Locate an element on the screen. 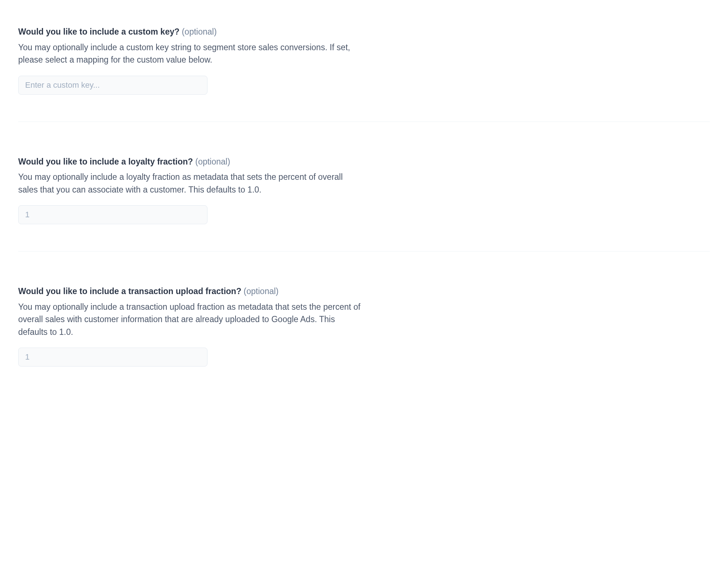  loyalty-fraction-optional-tag: (optional) is located at coordinates (213, 162).